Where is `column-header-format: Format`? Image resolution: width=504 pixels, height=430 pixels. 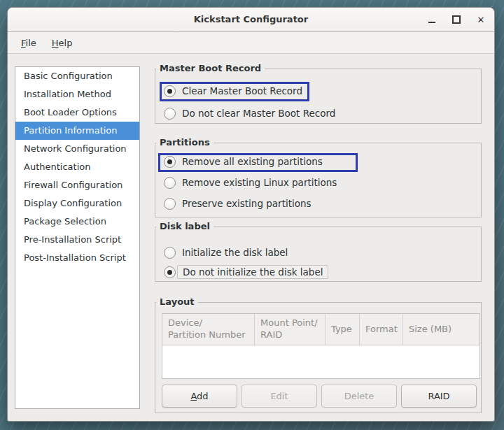
column-header-format: Format is located at coordinates (382, 329).